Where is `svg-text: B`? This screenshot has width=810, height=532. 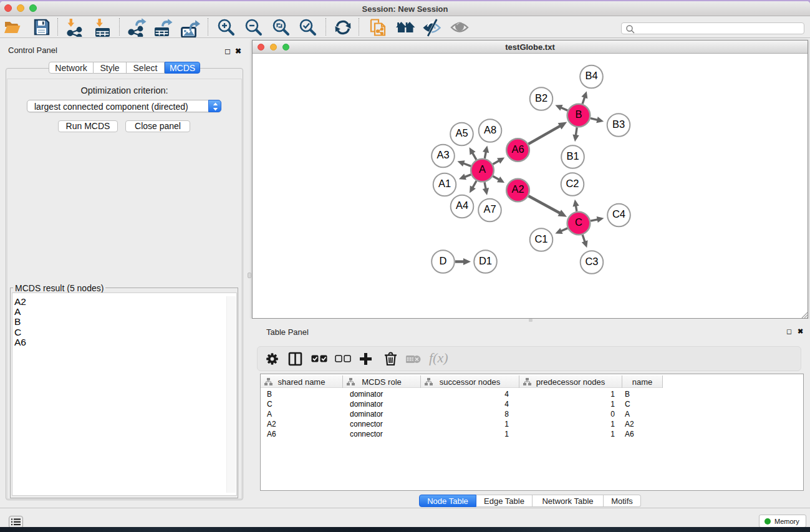 svg-text: B is located at coordinates (579, 114).